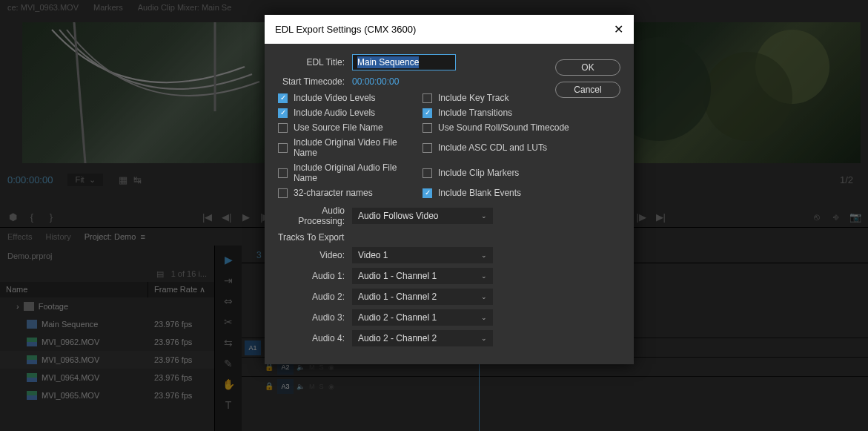 The height and width of the screenshot is (431, 868). What do you see at coordinates (228, 301) in the screenshot?
I see `ripple-tool-icon: ⇔` at bounding box center [228, 301].